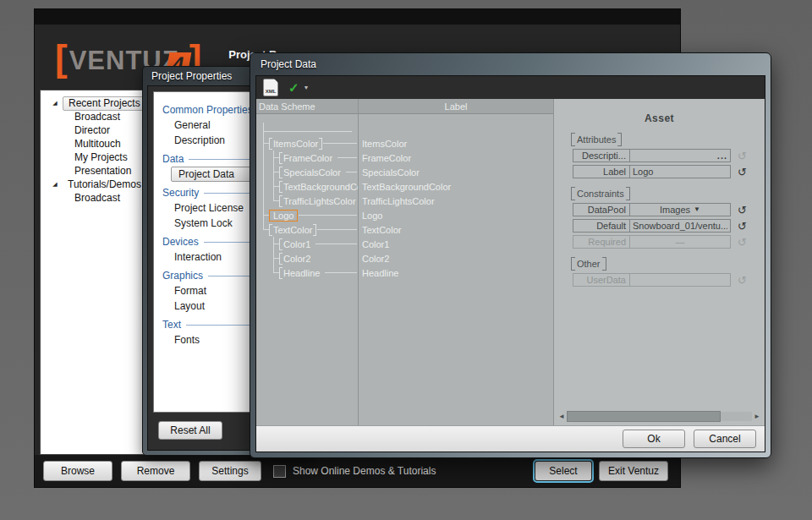 This screenshot has height=520, width=812. Describe the element at coordinates (654, 439) in the screenshot. I see `ok-button: Ok` at that location.